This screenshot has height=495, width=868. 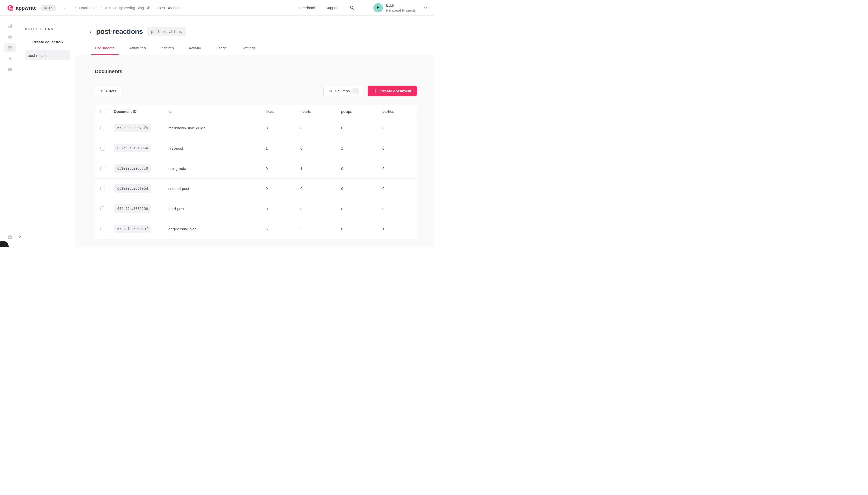 I want to click on columns-count-badge: 5, so click(x=355, y=91).